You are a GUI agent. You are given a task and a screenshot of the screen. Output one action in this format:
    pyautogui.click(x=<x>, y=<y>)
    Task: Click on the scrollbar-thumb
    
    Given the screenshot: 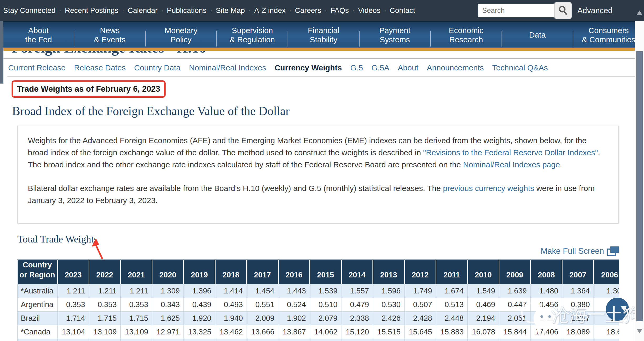 What is the action you would take?
    pyautogui.click(x=640, y=186)
    